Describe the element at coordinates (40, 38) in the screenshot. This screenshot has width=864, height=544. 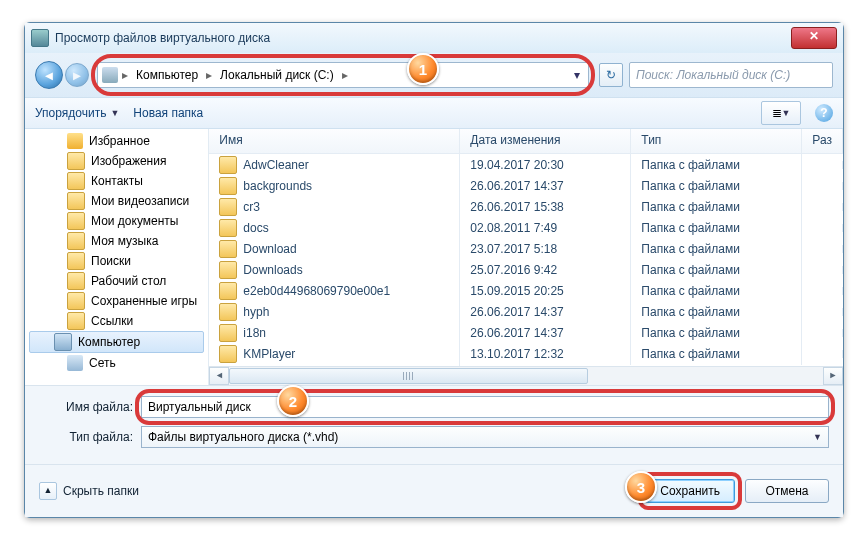
I see `app-icon` at that location.